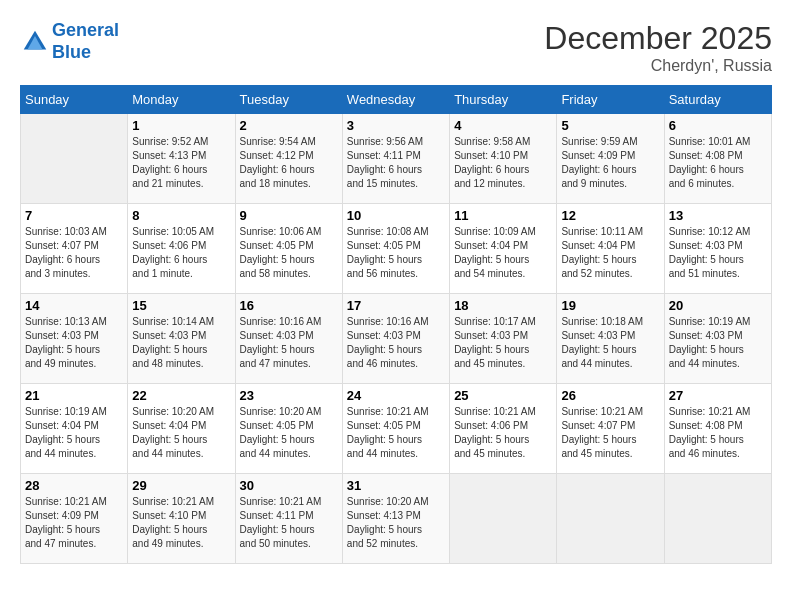  Describe the element at coordinates (610, 433) in the screenshot. I see `day-info: Sunrise: 10:21 AMSunset: 4:07 PMDaylight…` at that location.